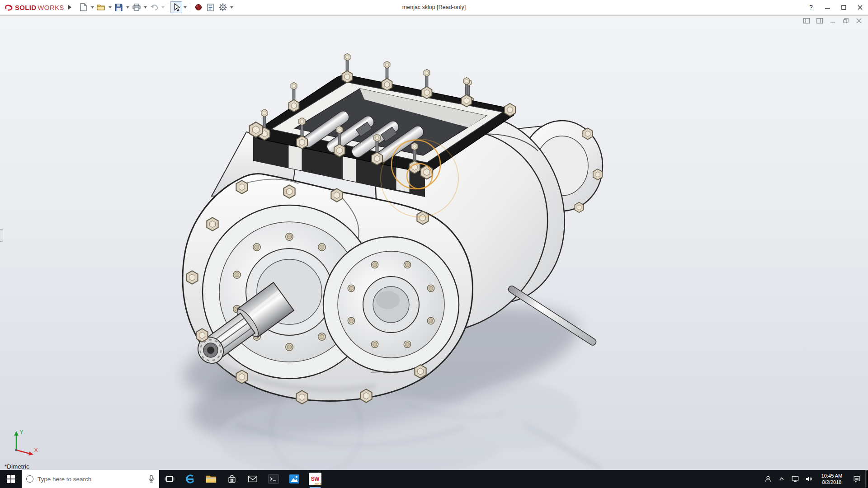  I want to click on action-center-button, so click(857, 479).